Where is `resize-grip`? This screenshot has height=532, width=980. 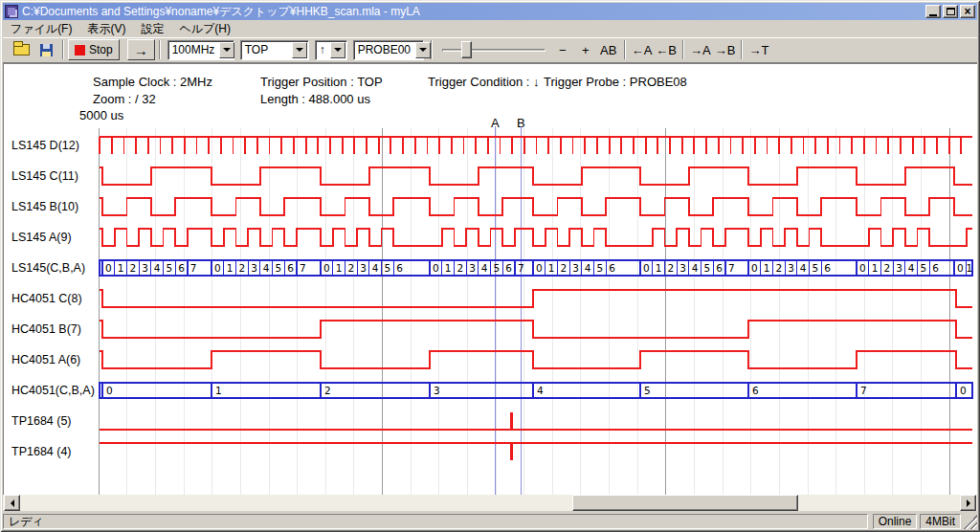
resize-grip is located at coordinates (970, 521).